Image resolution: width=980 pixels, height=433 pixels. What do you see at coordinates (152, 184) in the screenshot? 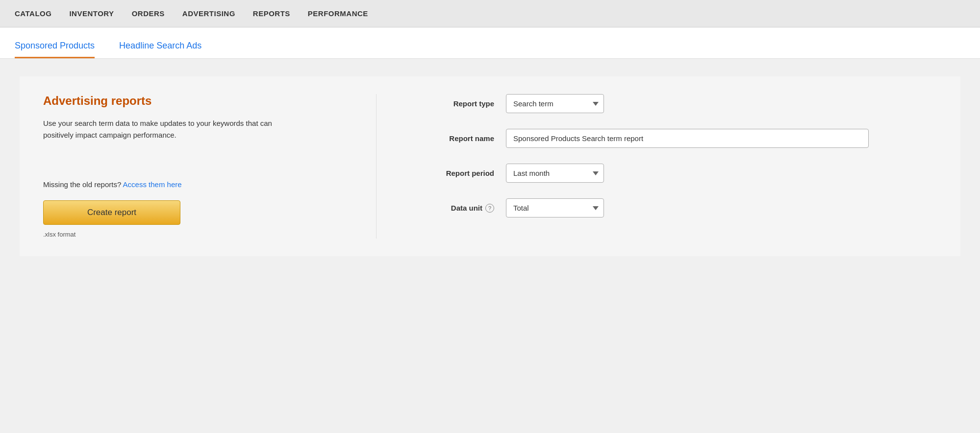
I see `access-link: Access them here` at bounding box center [152, 184].